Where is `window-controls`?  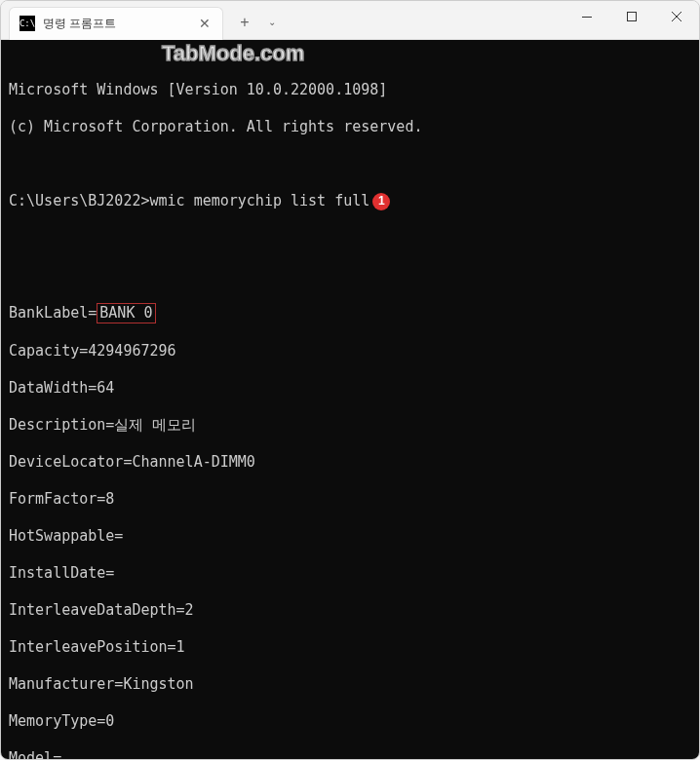 window-controls is located at coordinates (632, 17).